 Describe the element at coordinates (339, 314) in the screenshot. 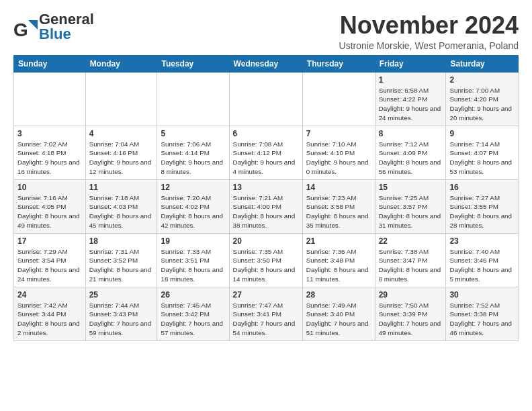

I see `day-cell: 28Sunrise: 7:49 AM Sunset: 3:40 PM Dayli…` at that location.